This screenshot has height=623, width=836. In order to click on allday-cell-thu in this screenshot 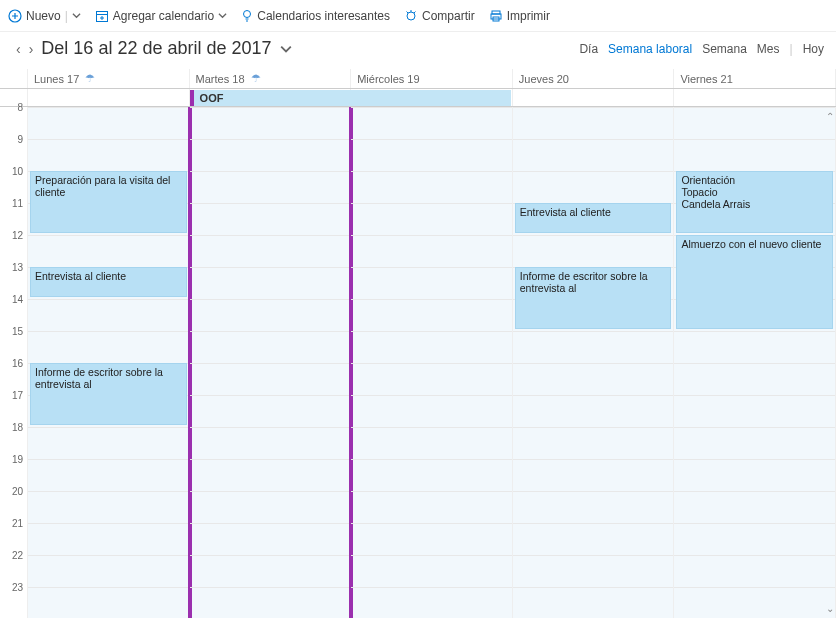, I will do `click(594, 98)`.